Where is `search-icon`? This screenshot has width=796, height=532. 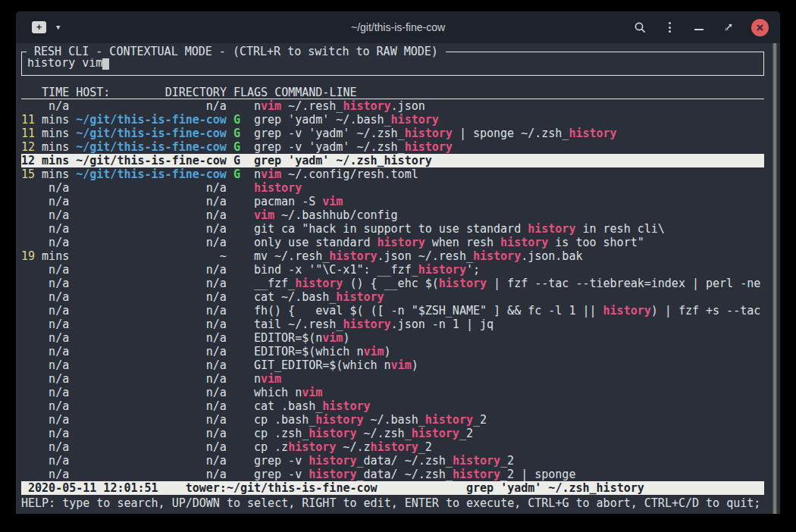 search-icon is located at coordinates (640, 27).